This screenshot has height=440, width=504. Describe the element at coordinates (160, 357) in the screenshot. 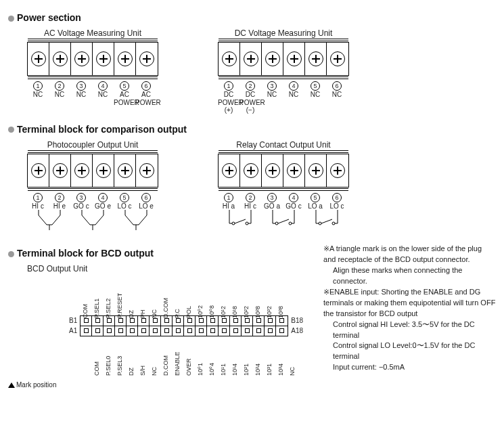

I see `bcd-pin-label: D.COM` at that location.